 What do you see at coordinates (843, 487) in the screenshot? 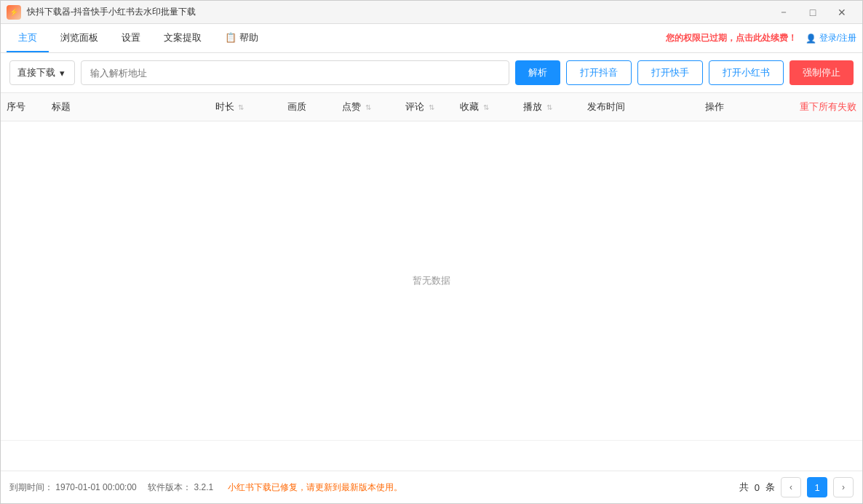
I see `next-page-button: ›` at bounding box center [843, 487].